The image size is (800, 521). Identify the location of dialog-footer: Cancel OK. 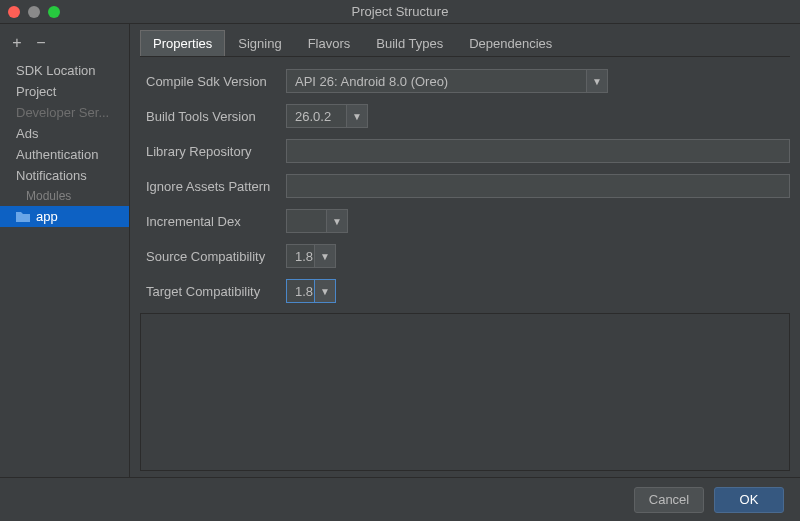
(400, 499).